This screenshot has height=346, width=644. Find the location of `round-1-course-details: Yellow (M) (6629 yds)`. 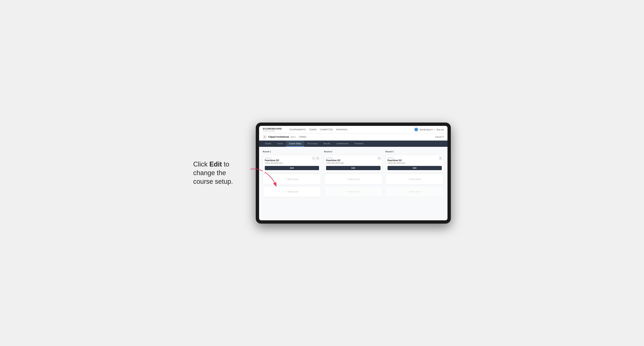

round-1-course-details: Yellow (M) (6629 yds) is located at coordinates (292, 163).